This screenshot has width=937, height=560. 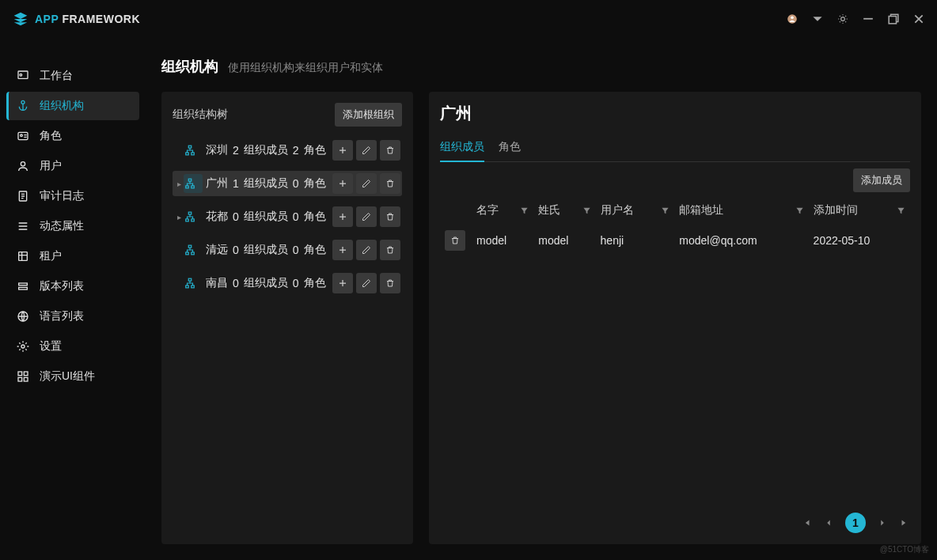 I want to click on sidebar-item-audit: 审计日志, so click(x=73, y=196).